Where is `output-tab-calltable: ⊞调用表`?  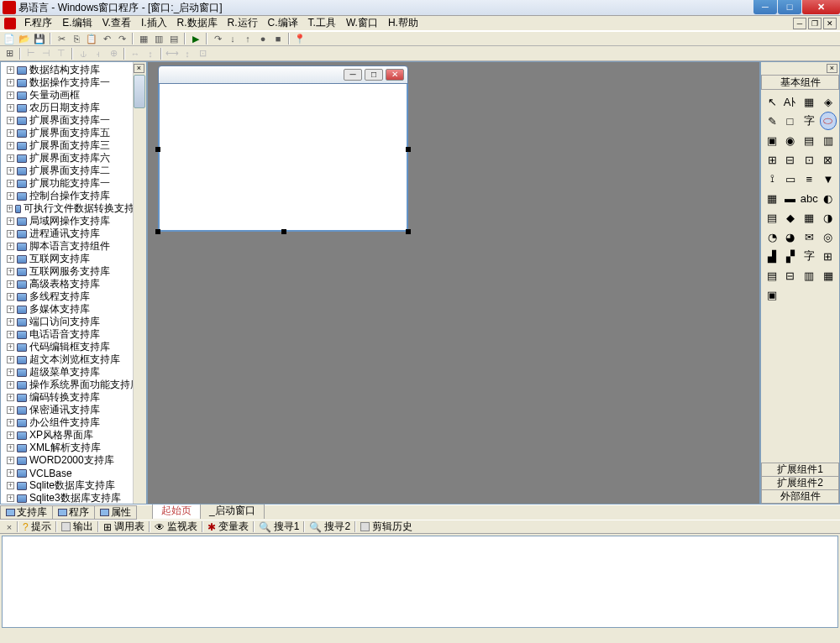
output-tab-calltable: ⊞调用表 is located at coordinates (124, 527).